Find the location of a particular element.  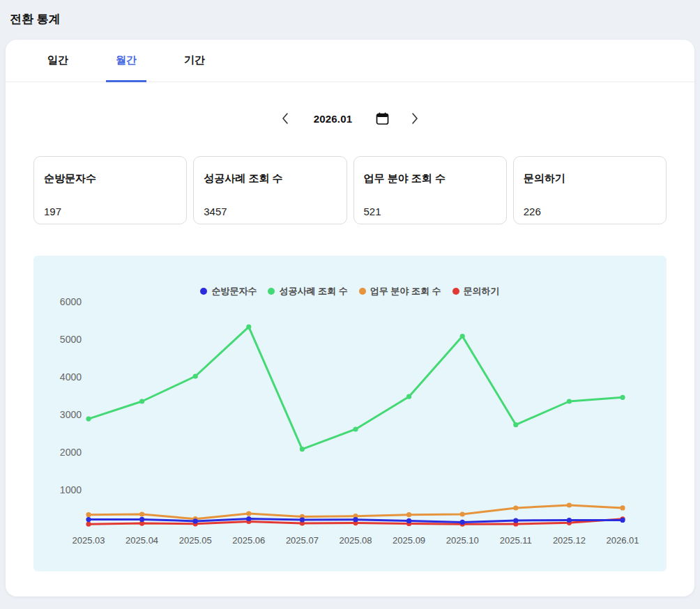

svg-text: 2000 is located at coordinates (71, 452).